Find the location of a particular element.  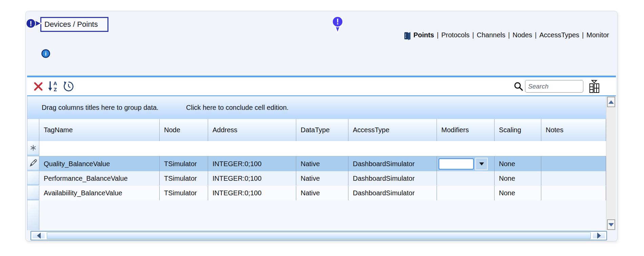

new-row-header is located at coordinates (33, 149).